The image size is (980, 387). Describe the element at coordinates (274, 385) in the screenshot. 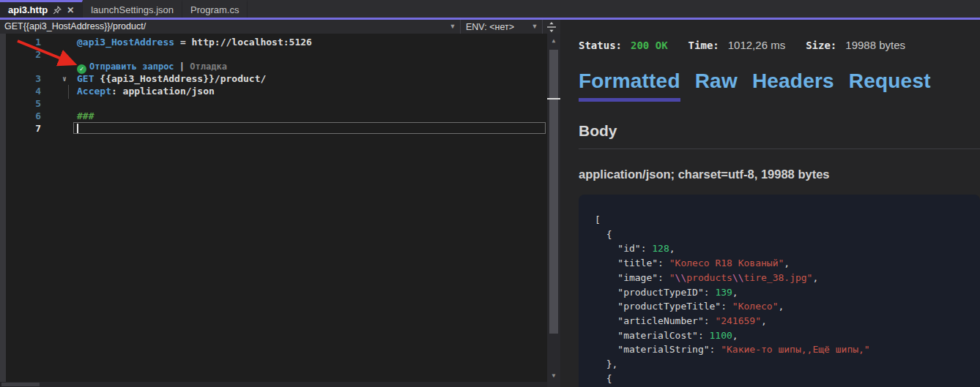

I see `editor-horizontal-scrollbar` at that location.